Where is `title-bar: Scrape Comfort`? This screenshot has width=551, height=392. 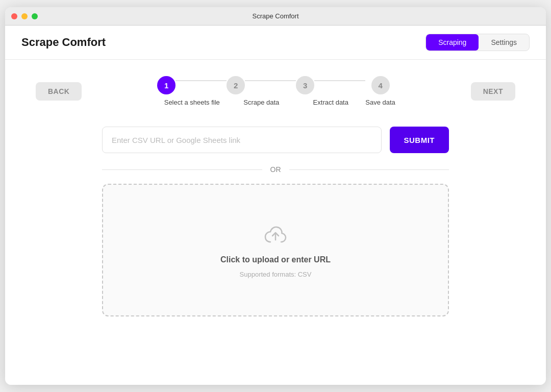 title-bar: Scrape Comfort is located at coordinates (276, 16).